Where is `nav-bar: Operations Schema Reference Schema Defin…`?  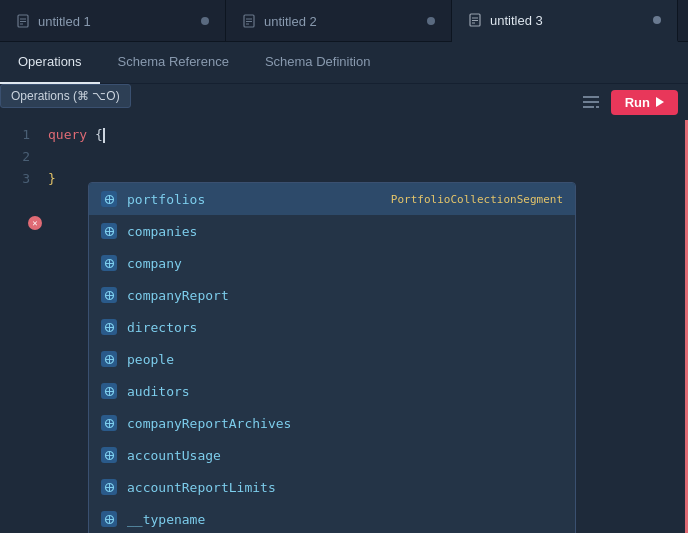 nav-bar: Operations Schema Reference Schema Defin… is located at coordinates (344, 63).